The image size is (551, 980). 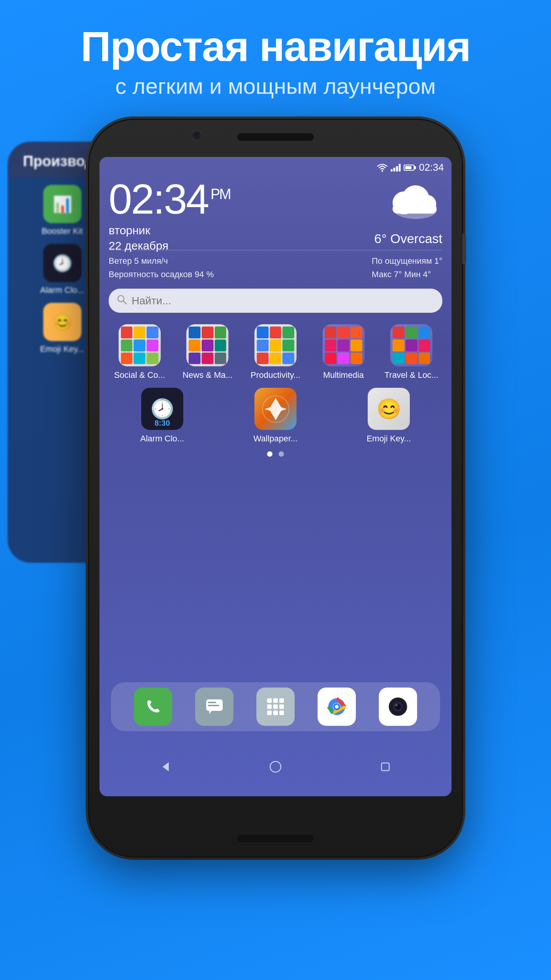 I want to click on weather-wind: Ветер 5 миля/ч Вероятность осадков 94 %, so click(x=161, y=268).